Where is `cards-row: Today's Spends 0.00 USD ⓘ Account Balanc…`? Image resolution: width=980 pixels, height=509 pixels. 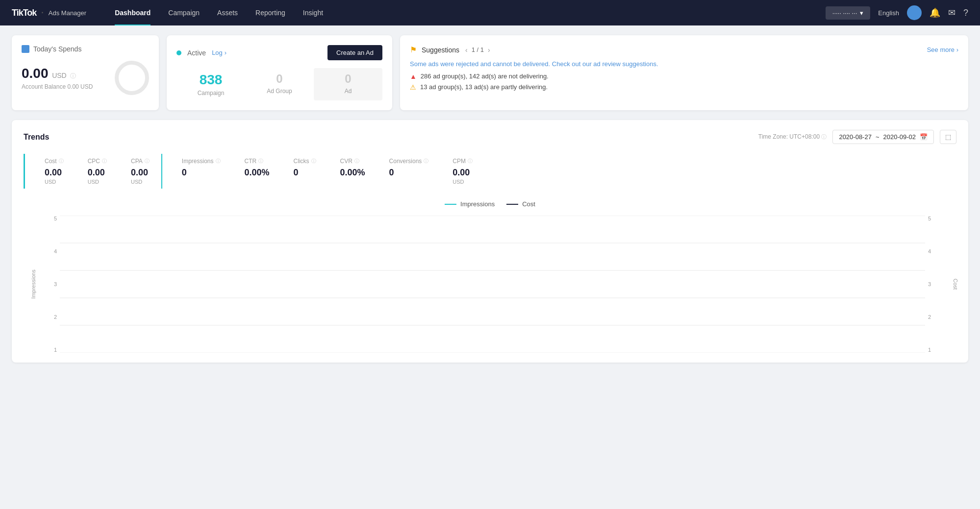 cards-row: Today's Spends 0.00 USD ⓘ Account Balanc… is located at coordinates (490, 73).